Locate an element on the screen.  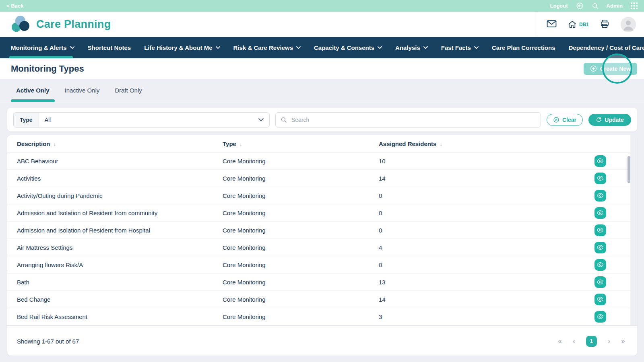
clear-button: Clear is located at coordinates (565, 120).